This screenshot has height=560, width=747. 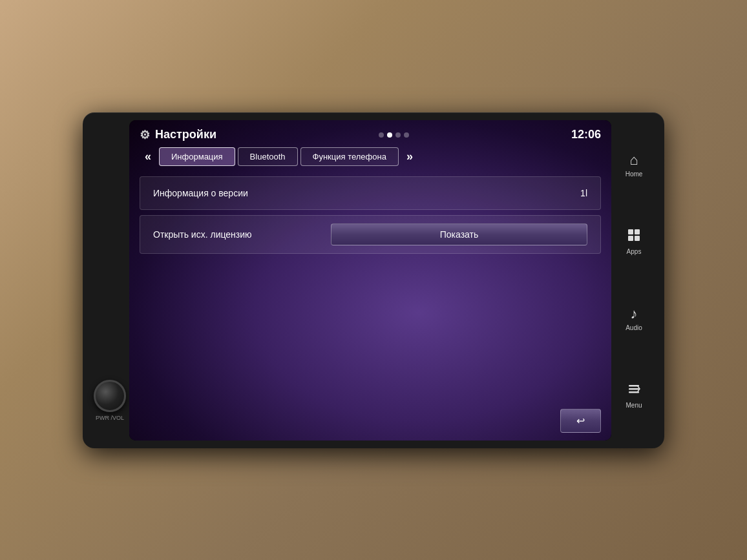 What do you see at coordinates (634, 391) in the screenshot?
I see `menu-icon` at bounding box center [634, 391].